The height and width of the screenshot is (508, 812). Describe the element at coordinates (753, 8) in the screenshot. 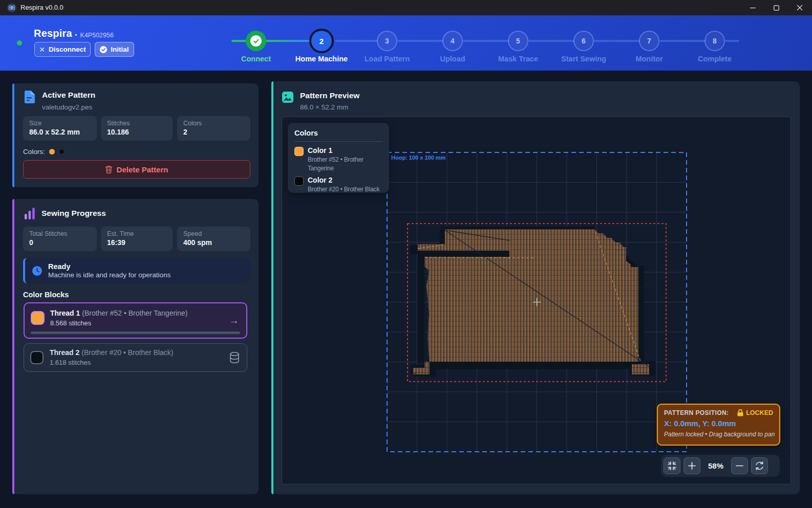

I see `minimize-button` at that location.